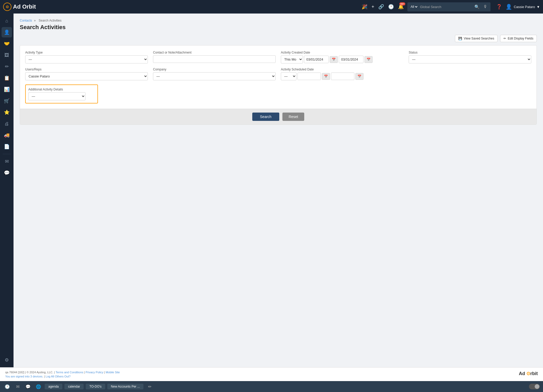 The image size is (543, 392). What do you see at coordinates (7, 147) in the screenshot?
I see `sidebar-item-document: 📄` at bounding box center [7, 147].